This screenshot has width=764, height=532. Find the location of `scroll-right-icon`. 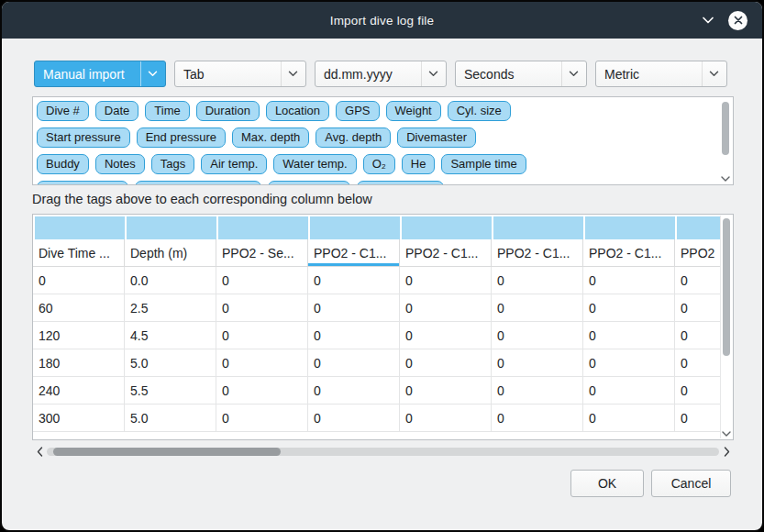

scroll-right-icon is located at coordinates (726, 451).